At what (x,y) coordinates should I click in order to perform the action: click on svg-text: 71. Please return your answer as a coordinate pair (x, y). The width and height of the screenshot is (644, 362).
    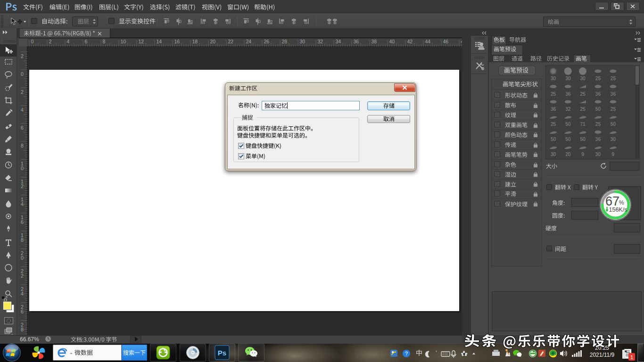
    Looking at the image, I should click on (583, 124).